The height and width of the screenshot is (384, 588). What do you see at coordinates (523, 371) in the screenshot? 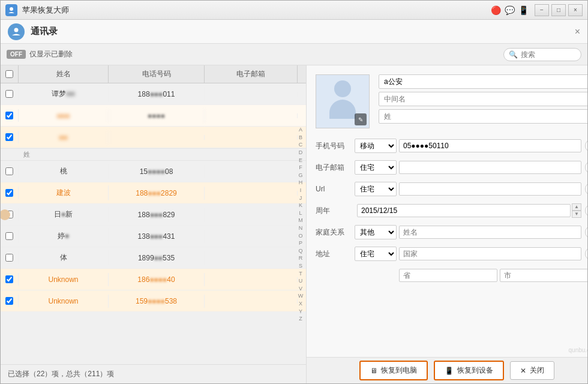
I see `close-icon: ✕` at bounding box center [523, 371].